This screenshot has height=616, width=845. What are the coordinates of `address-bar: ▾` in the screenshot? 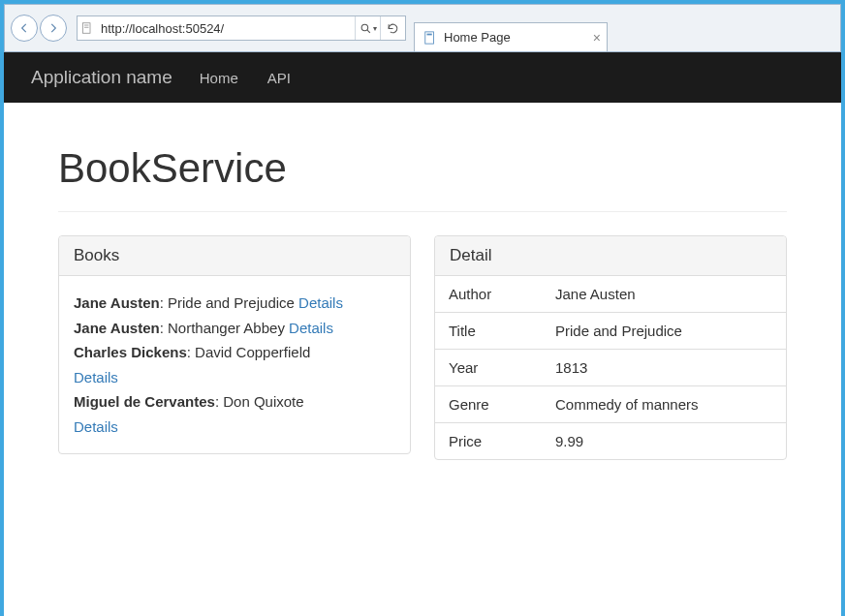 It's located at (241, 28).